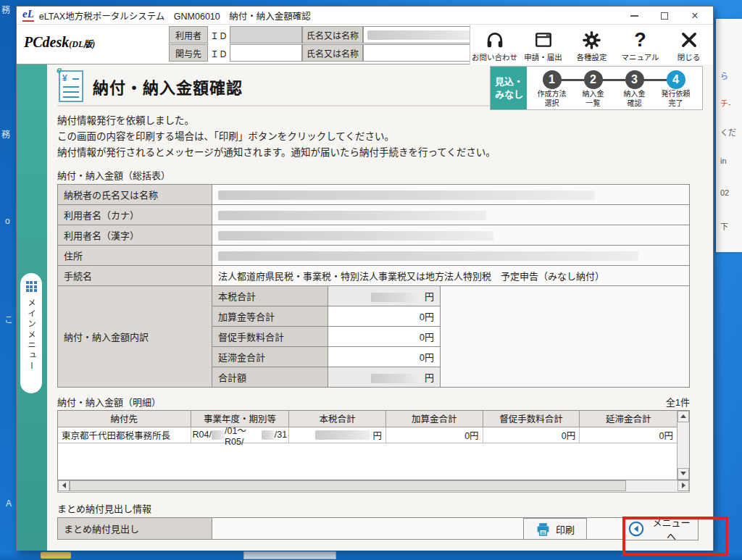 Image resolution: width=742 pixels, height=560 pixels. Describe the element at coordinates (290, 555) in the screenshot. I see `taskbar-item` at that location.